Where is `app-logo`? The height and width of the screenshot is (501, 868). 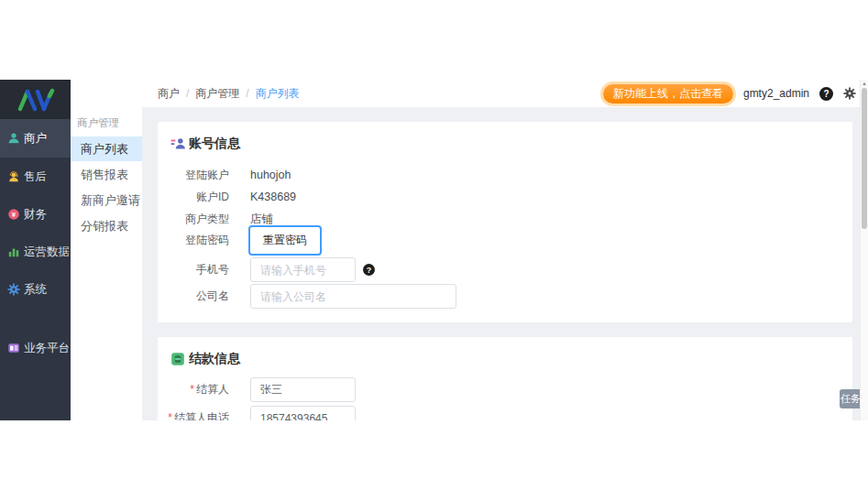
app-logo is located at coordinates (35, 99).